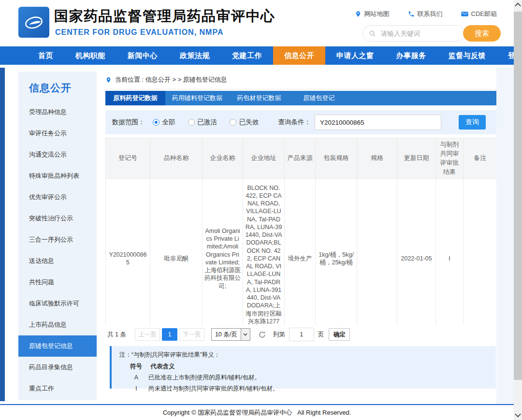 The width and height of the screenshot is (522, 420). What do you see at coordinates (417, 159) in the screenshot?
I see `column-header-8: 更新日期` at bounding box center [417, 159].